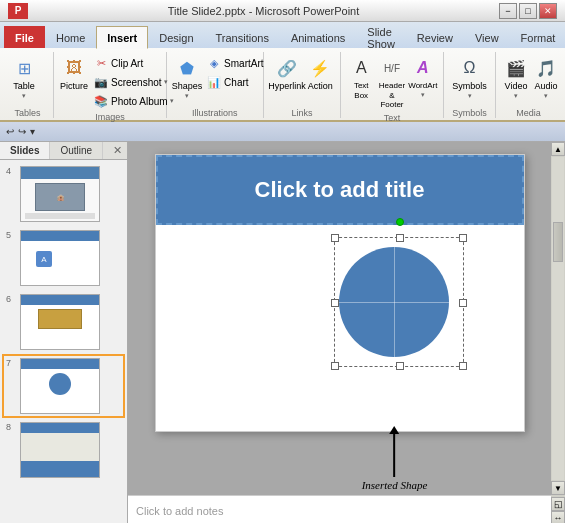 Image resolution: width=565 pixels, height=523 pixels. I want to click on handle-mid-left, so click(335, 303).